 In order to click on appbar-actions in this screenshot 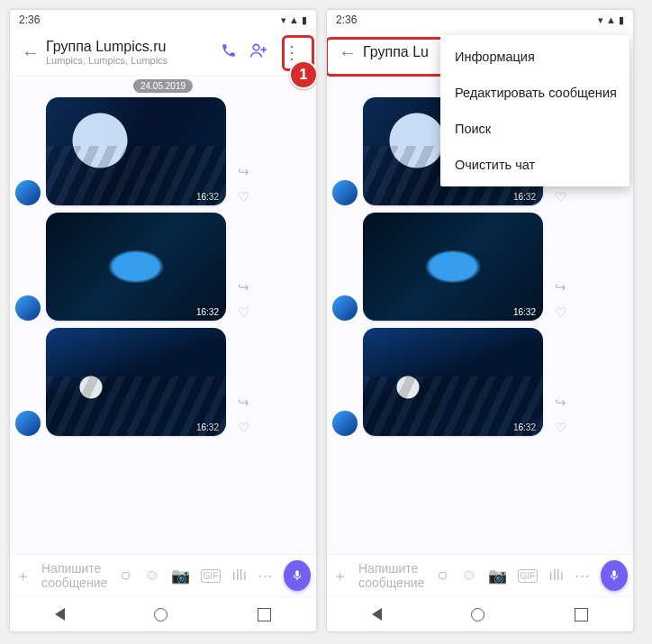, I will do `click(266, 52)`.